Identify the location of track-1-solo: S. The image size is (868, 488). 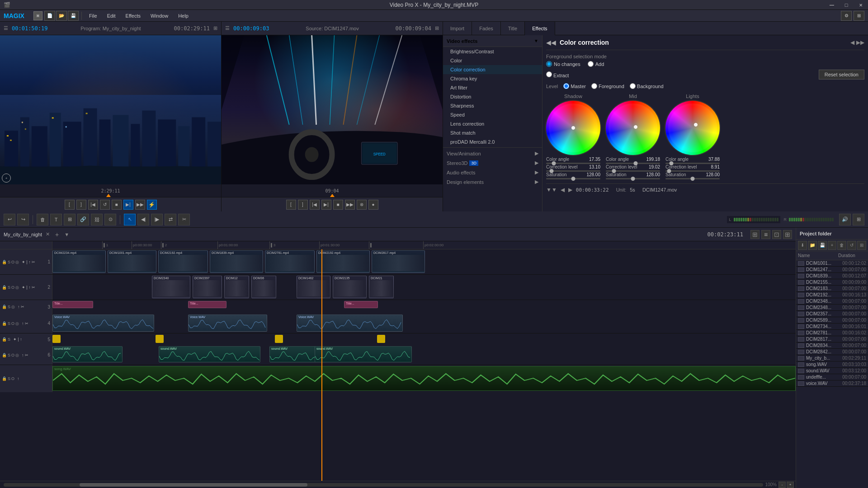
(9, 262).